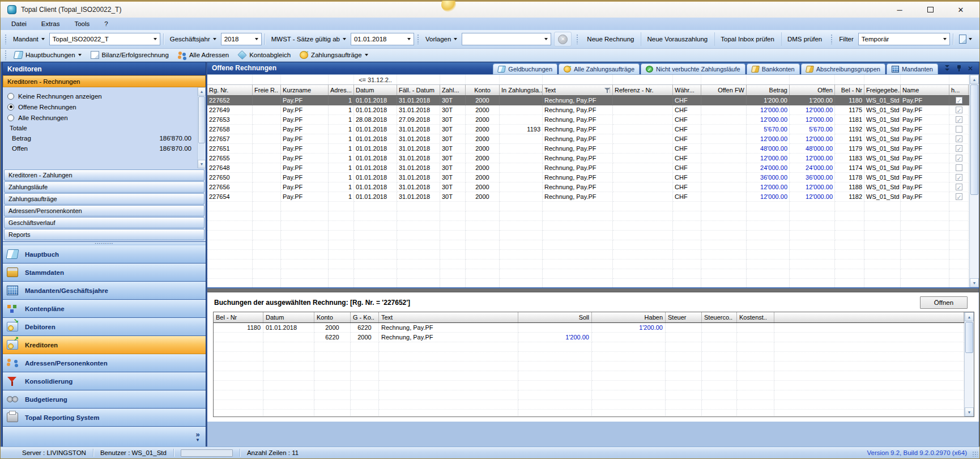 The height and width of the screenshot is (459, 980). I want to click on nav-item: Budgetierung, so click(104, 400).